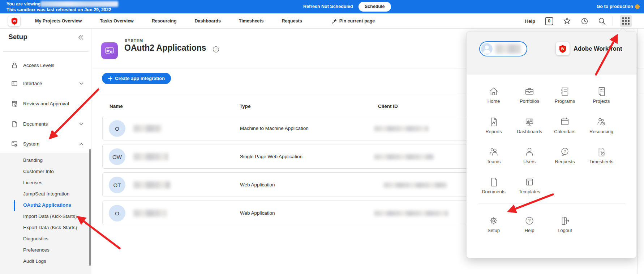 This screenshot has width=644, height=274. I want to click on app-label: Setup, so click(494, 230).